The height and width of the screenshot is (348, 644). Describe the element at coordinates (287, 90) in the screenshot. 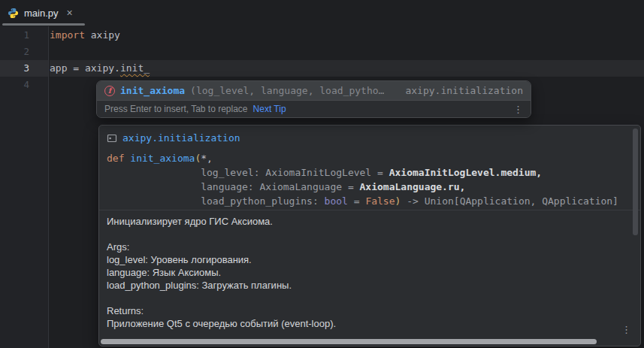

I see `completion-params: (log_level, language, load_pytho…` at that location.